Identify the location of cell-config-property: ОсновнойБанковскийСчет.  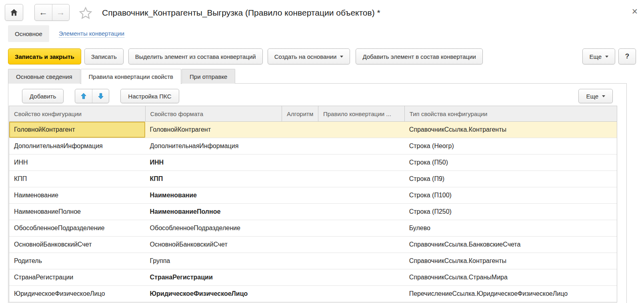
(77, 245).